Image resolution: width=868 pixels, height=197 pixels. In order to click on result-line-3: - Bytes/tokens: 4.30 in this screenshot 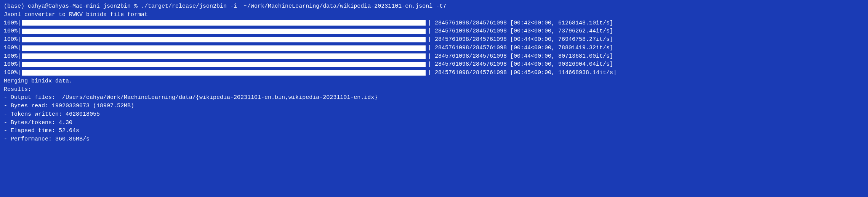, I will do `click(434, 123)`.